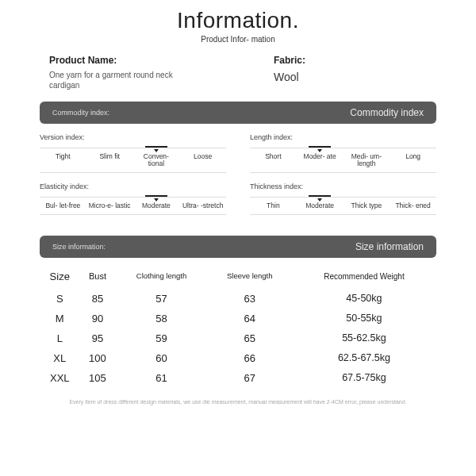  What do you see at coordinates (343, 60) in the screenshot?
I see `fabric-label: Fabric:` at bounding box center [343, 60].